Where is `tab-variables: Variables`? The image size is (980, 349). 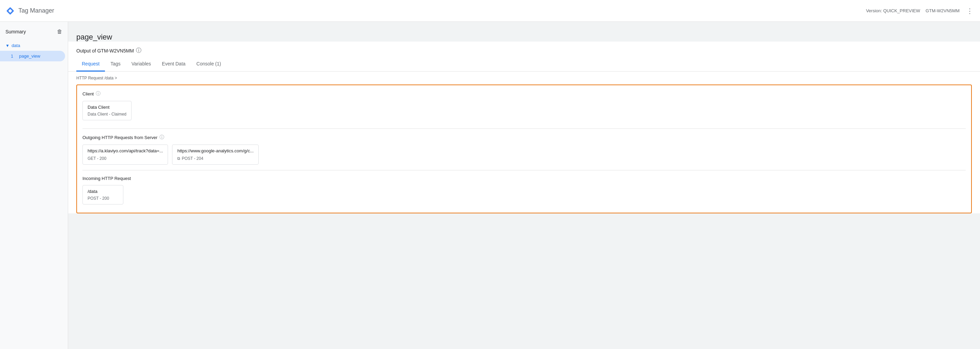 tab-variables: Variables is located at coordinates (141, 64).